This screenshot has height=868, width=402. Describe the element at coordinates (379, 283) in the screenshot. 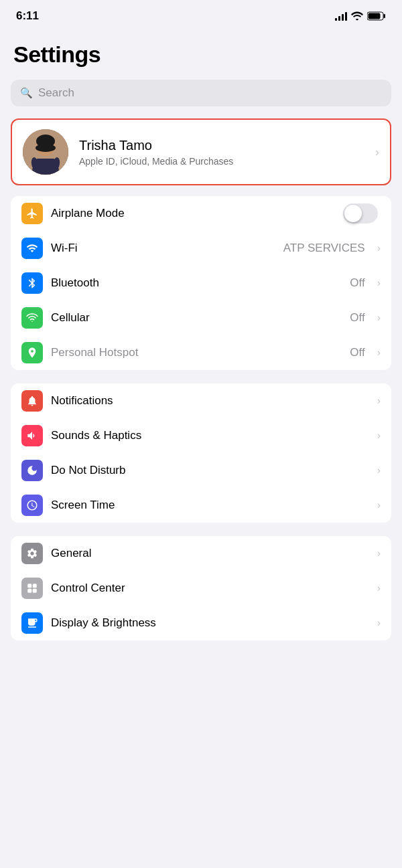

I see `bluetooth-chevron-icon: ›` at that location.